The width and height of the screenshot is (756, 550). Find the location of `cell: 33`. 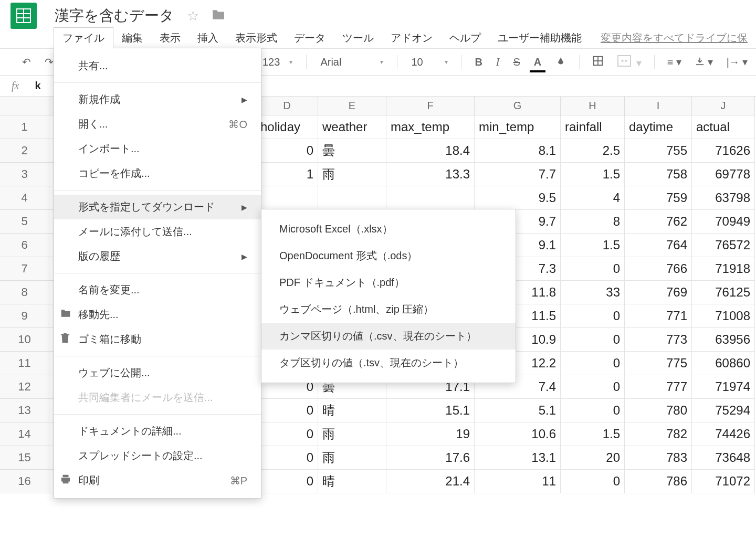

cell: 33 is located at coordinates (593, 293).